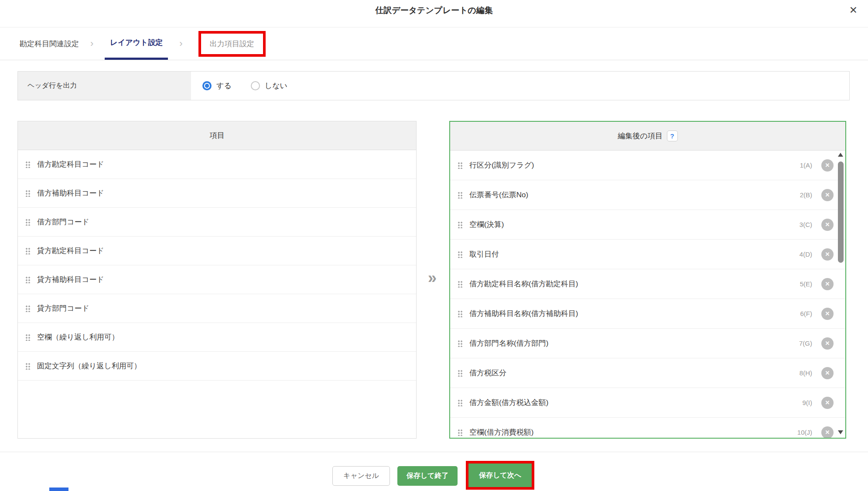  I want to click on output-item-label: 借方勘定科目名称(借方勘定科目), so click(635, 284).